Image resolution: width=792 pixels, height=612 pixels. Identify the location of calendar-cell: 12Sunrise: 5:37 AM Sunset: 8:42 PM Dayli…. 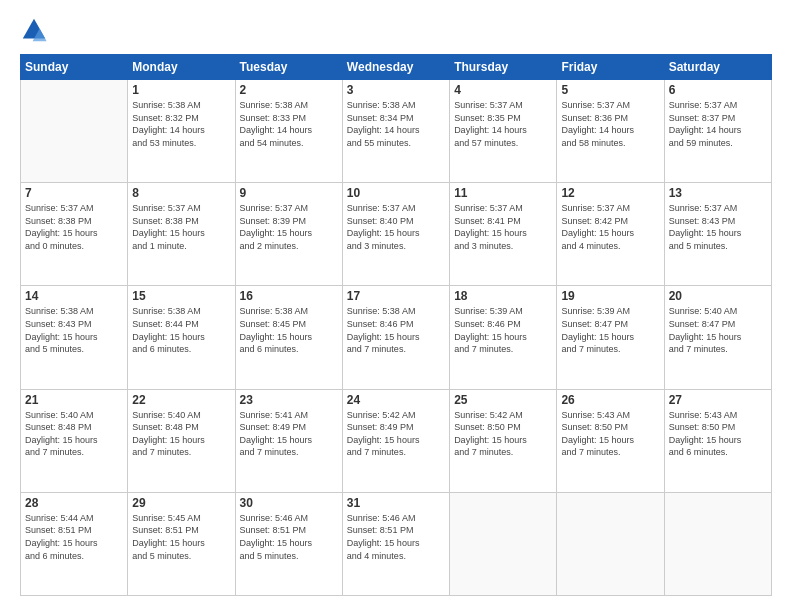
(610, 234).